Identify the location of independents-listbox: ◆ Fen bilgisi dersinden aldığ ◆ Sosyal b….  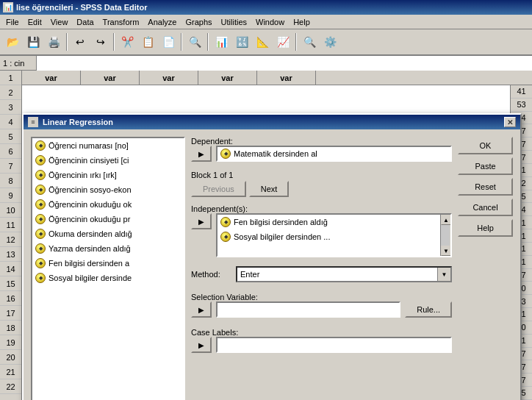
(334, 235).